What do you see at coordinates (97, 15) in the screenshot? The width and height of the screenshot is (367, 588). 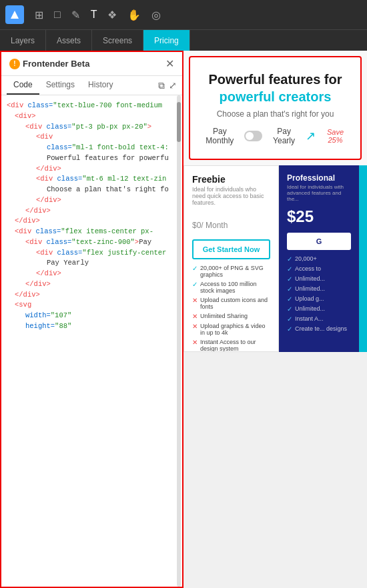 I see `tool-group: ⊞ □ ✎ T ❖ ✋ ◎` at bounding box center [97, 15].